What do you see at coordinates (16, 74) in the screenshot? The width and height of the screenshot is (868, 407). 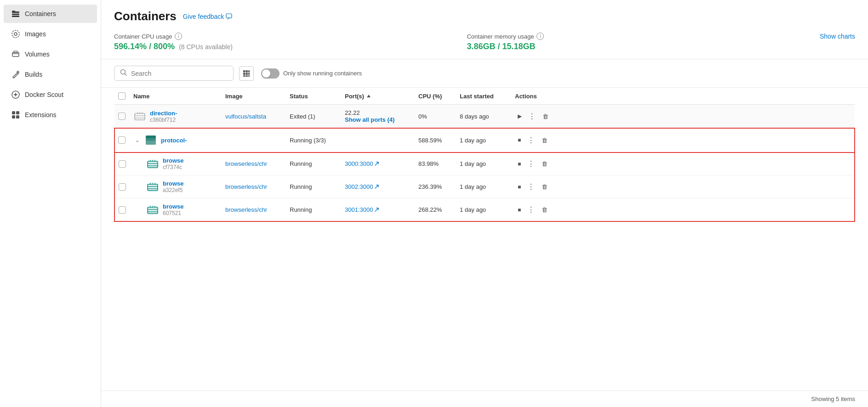 I see `builds-icon` at bounding box center [16, 74].